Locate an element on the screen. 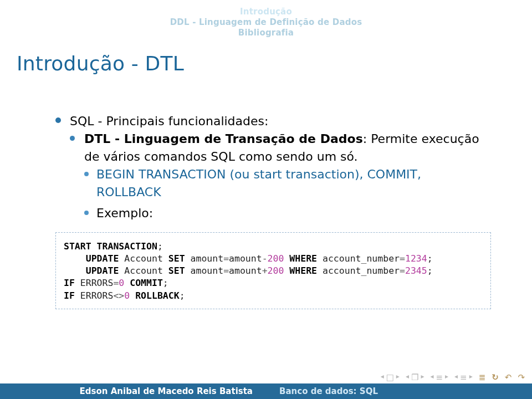 This screenshot has height=399, width=532. nav-subsection: ◂ ≡ ▸ is located at coordinates (439, 377).